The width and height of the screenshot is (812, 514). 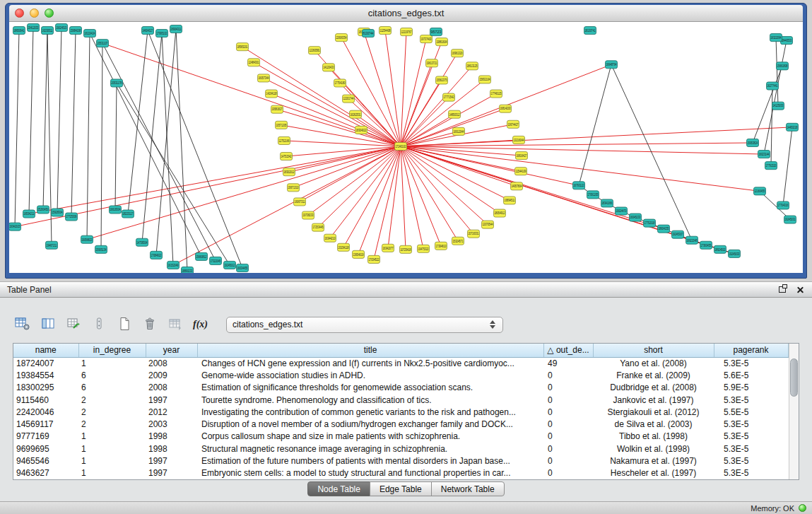 What do you see at coordinates (800, 290) in the screenshot?
I see `close-panel-icon` at bounding box center [800, 290].